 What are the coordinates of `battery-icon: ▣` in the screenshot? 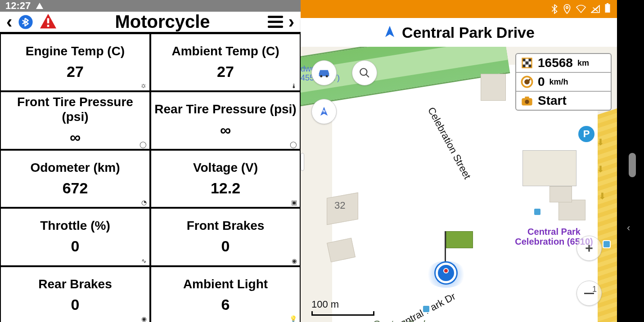 It's located at (294, 202).